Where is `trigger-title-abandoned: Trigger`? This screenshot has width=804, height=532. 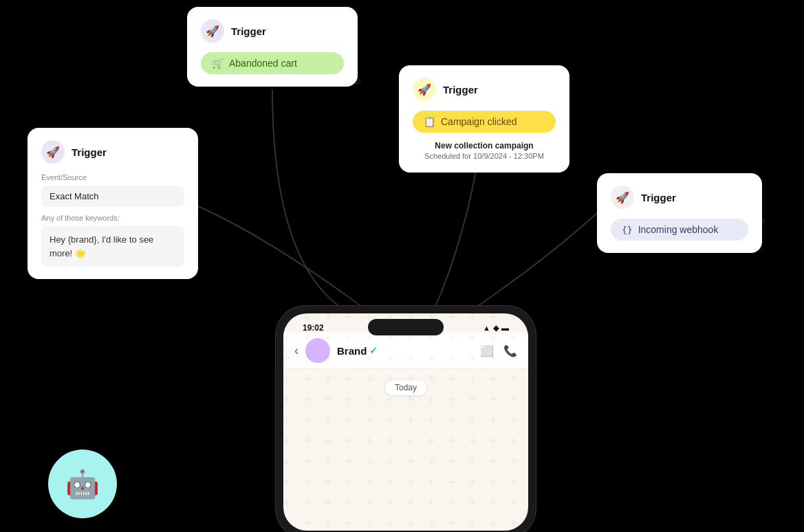 trigger-title-abandoned: Trigger is located at coordinates (249, 32).